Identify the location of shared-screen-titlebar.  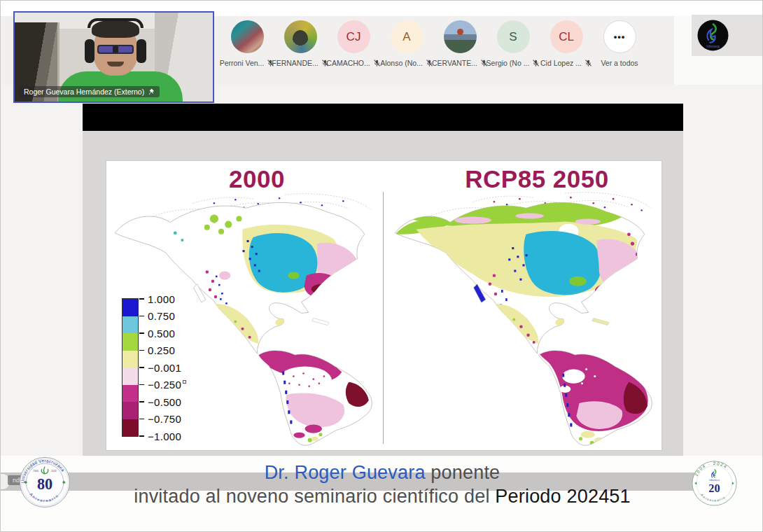
(383, 118).